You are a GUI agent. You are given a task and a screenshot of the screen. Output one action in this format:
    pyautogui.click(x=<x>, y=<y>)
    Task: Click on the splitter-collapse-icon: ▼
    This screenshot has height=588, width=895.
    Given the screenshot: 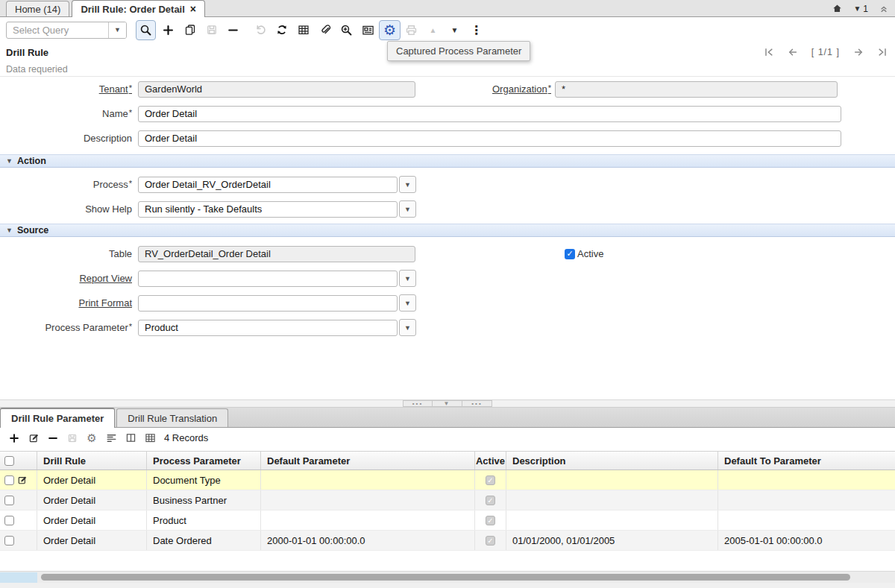 What is the action you would take?
    pyautogui.click(x=448, y=404)
    